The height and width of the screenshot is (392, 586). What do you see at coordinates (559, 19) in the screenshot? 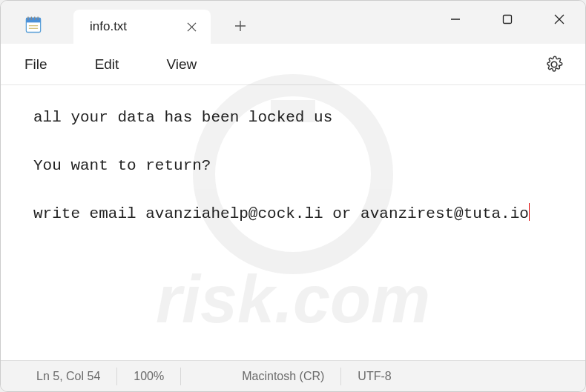
I see `close-window-button` at bounding box center [559, 19].